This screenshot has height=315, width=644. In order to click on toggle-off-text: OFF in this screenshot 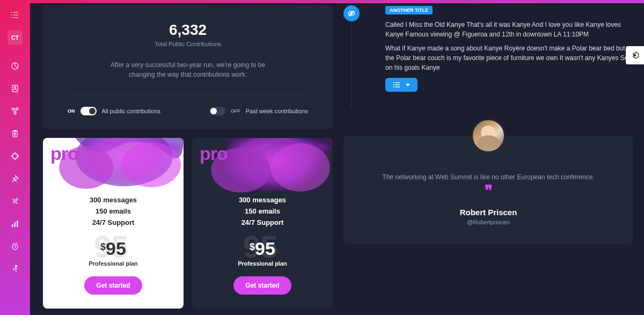, I will do `click(236, 111)`.